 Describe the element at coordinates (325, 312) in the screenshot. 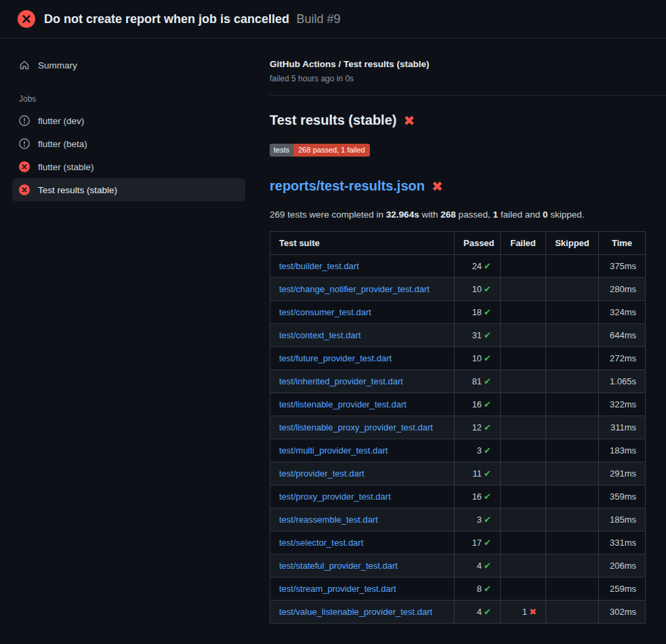

I see `suite-link: test/consumer_test.dart` at that location.